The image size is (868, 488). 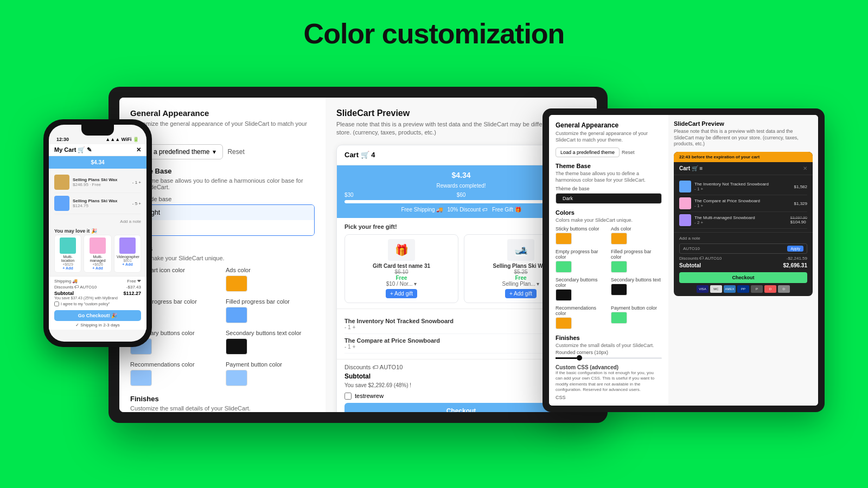 What do you see at coordinates (401, 284) in the screenshot?
I see `gift-select-1: $10 / Nor... ▾` at bounding box center [401, 284].